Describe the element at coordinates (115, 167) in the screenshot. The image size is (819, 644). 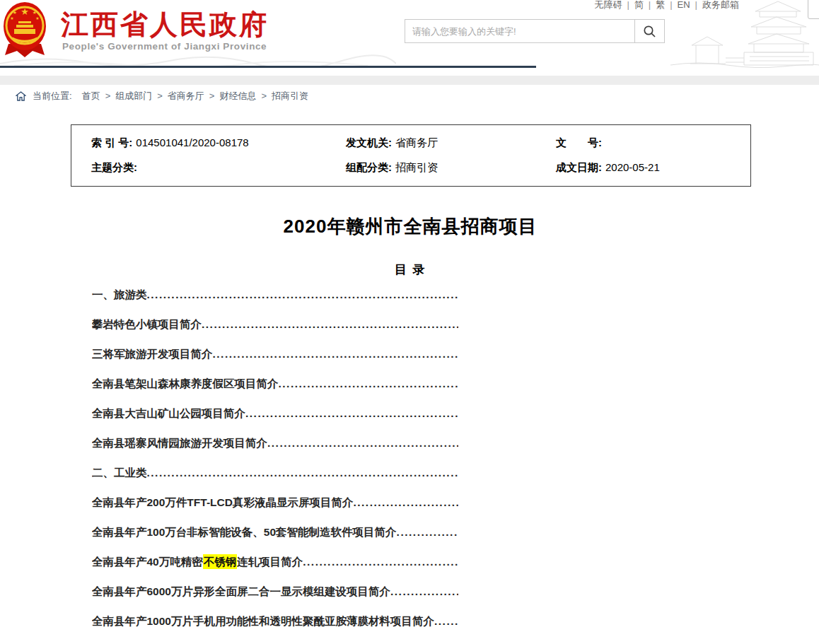
I see `meta-label: 主题分类:` at that location.